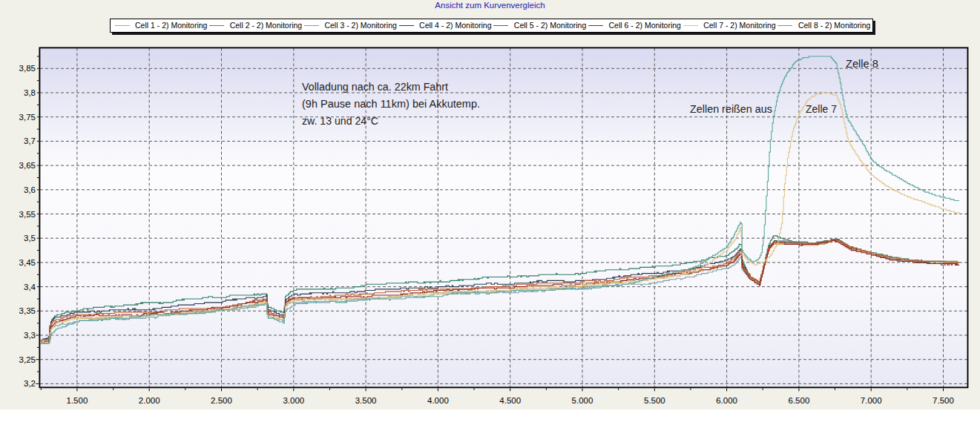 This screenshot has height=445, width=980. I want to click on svg-text: 6.500, so click(800, 400).